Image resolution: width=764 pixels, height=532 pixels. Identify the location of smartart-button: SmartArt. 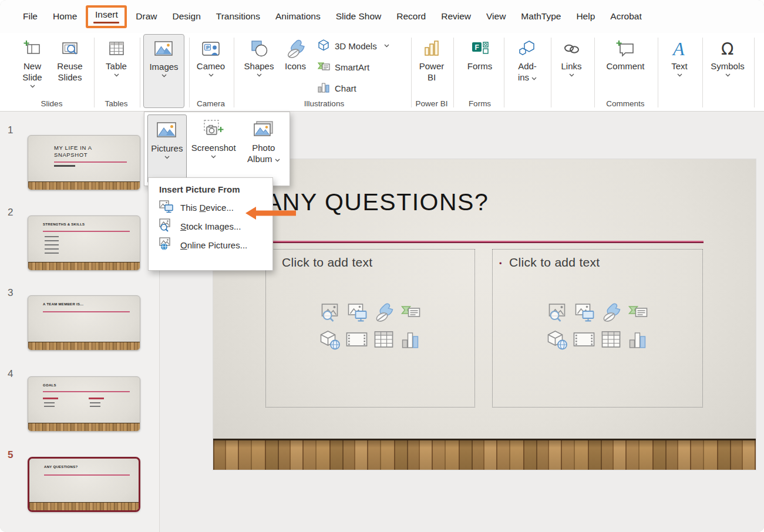
(343, 67).